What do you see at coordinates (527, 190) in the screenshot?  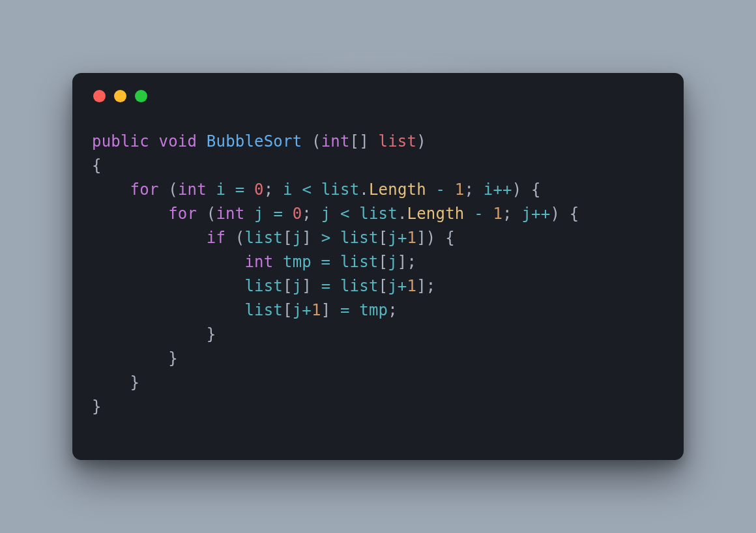 I see `code-token: ) {` at bounding box center [527, 190].